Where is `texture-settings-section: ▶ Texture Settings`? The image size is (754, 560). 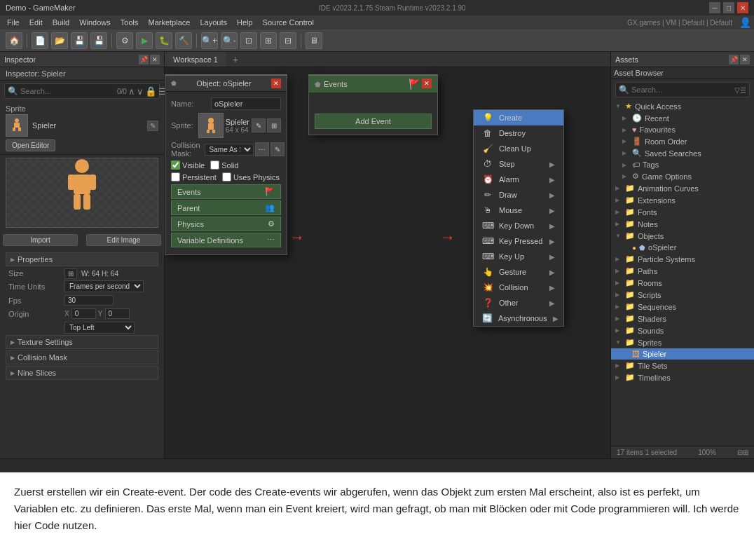 texture-settings-section: ▶ Texture Settings is located at coordinates (82, 342).